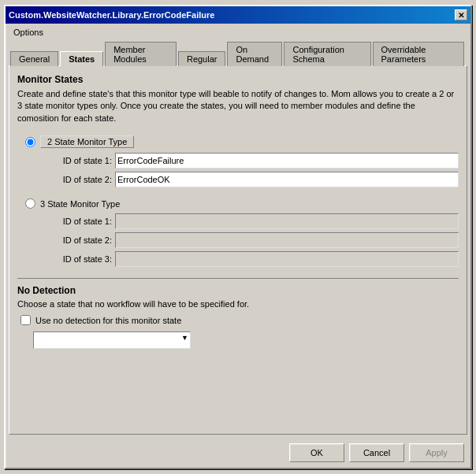  What do you see at coordinates (109, 320) in the screenshot?
I see `no-detection-checkbox-label: Use no detection for this monitor state` at bounding box center [109, 320].